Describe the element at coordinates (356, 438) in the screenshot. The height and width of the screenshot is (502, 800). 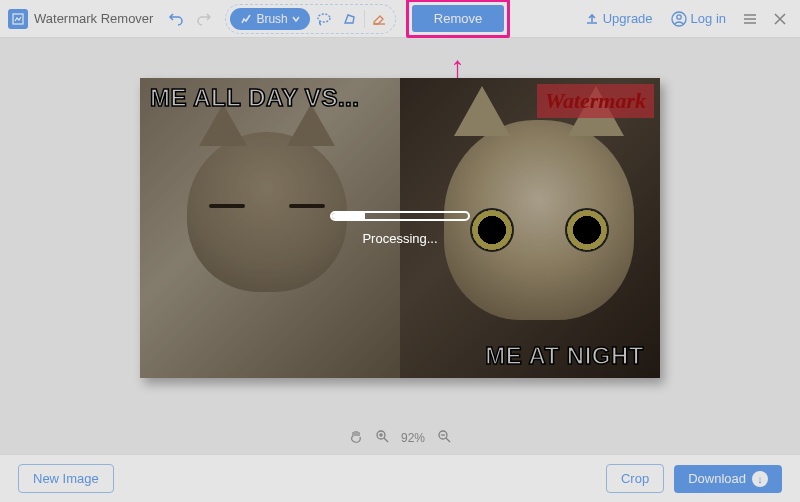
I see `pan-tool-button` at that location.